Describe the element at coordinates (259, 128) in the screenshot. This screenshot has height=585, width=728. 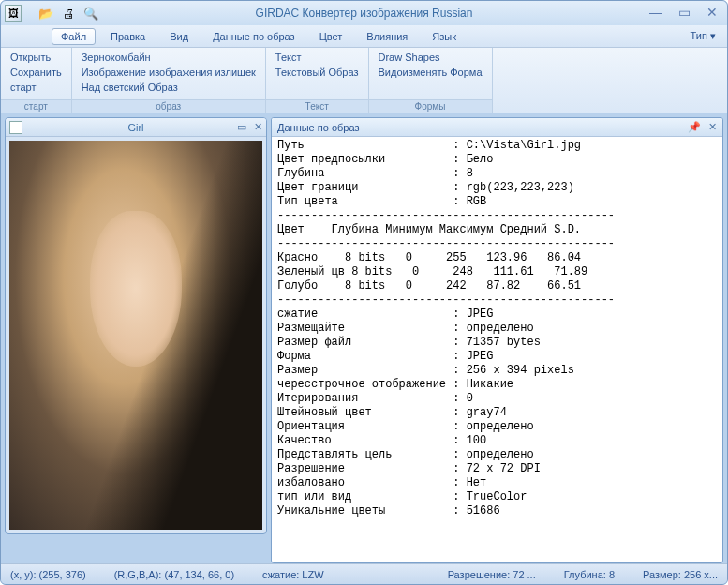
I see `child-close-button: ✕` at that location.